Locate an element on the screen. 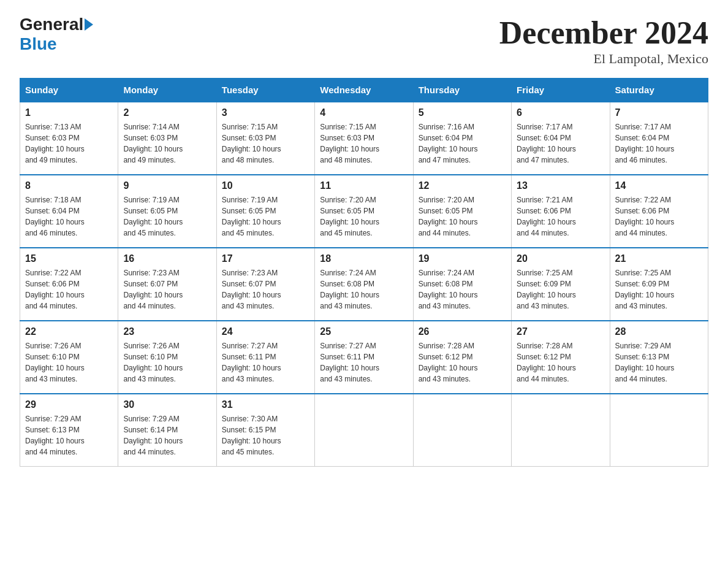 This screenshot has width=728, height=563. logo-flag-icon is located at coordinates (89, 25).